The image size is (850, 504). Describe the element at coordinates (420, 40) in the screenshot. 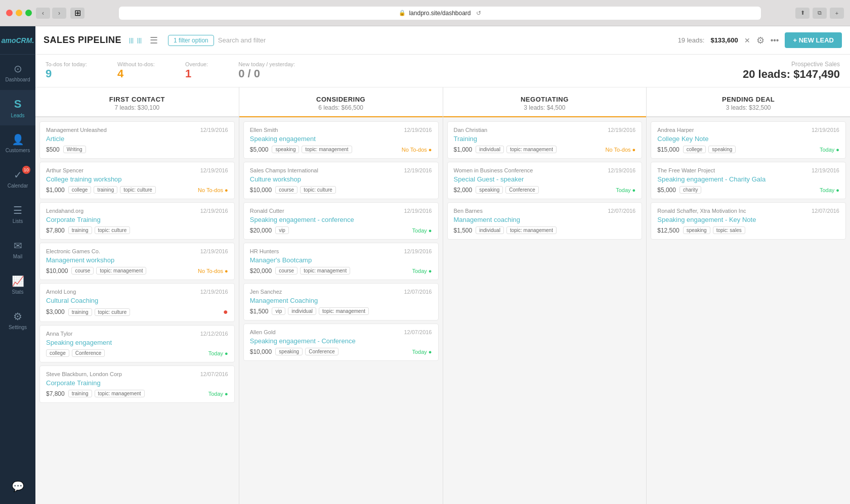

I see `filter-bar: 1 filter option Search and filter` at that location.